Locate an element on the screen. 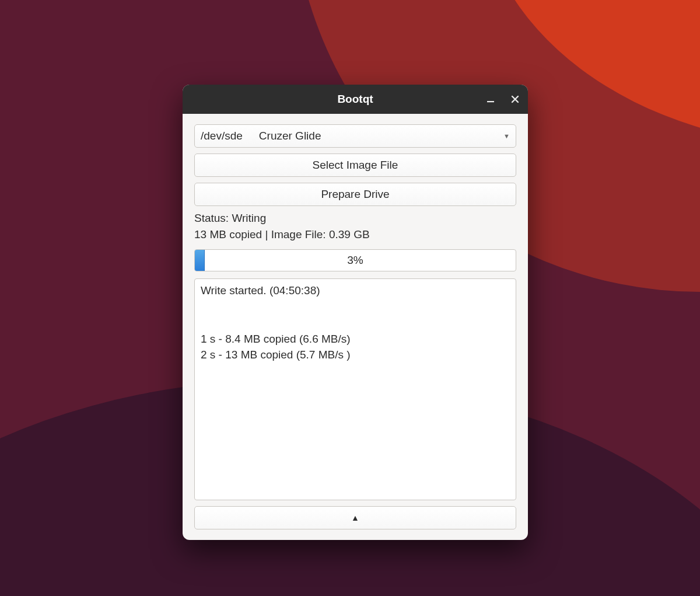  status-text: Status: Writing is located at coordinates (355, 218).